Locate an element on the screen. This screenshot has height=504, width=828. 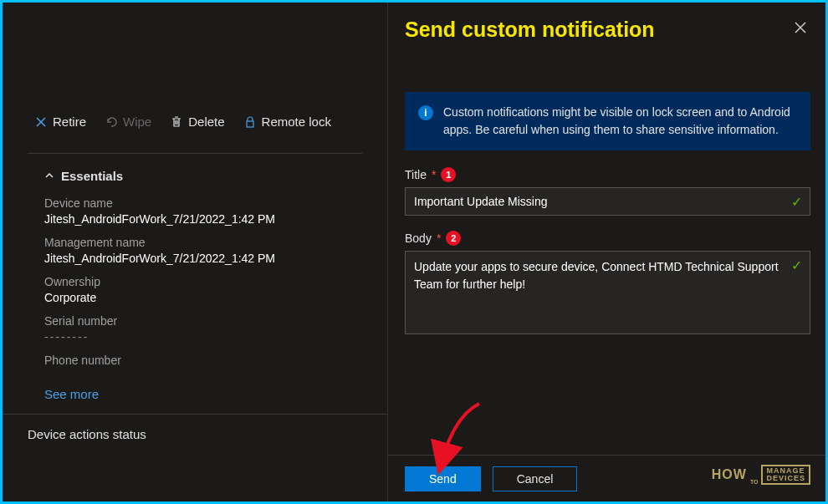
title-label-row: Title * 1 is located at coordinates (607, 175).